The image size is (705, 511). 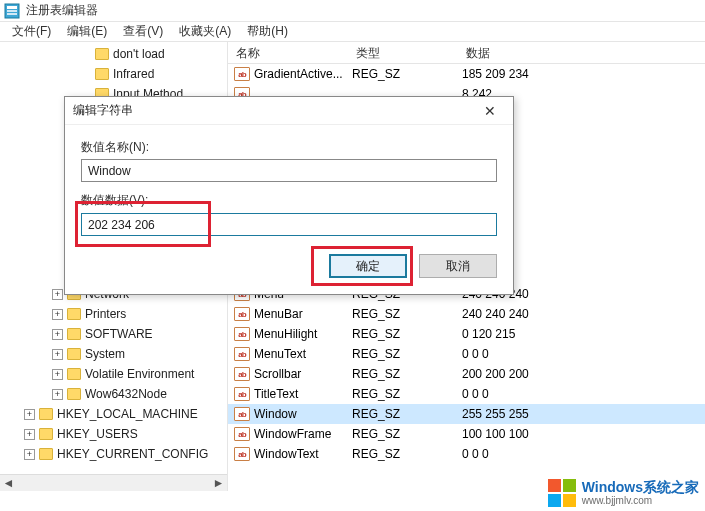 What do you see at coordinates (466, 374) in the screenshot?
I see `list-row: abScrollbarREG_SZ200 200 200` at bounding box center [466, 374].